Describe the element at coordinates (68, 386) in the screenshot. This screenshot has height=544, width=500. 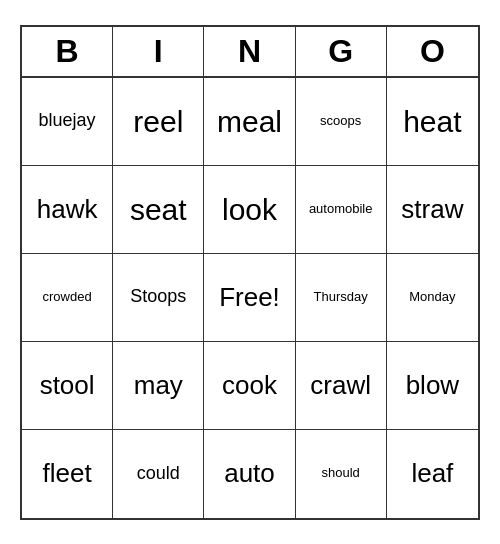
I see `bingo-cell-15: stool` at that location.